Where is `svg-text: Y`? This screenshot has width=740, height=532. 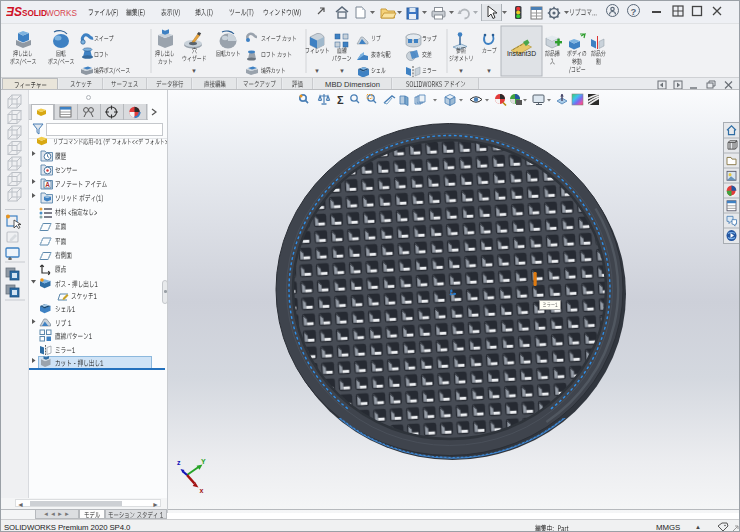 svg-text: Y is located at coordinates (204, 462).